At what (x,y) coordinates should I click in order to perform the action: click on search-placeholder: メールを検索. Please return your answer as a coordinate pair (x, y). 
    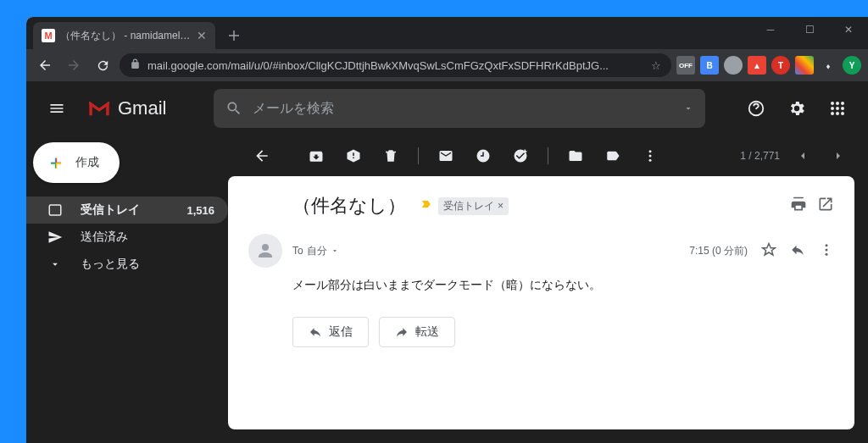
    Looking at the image, I should click on (463, 108).